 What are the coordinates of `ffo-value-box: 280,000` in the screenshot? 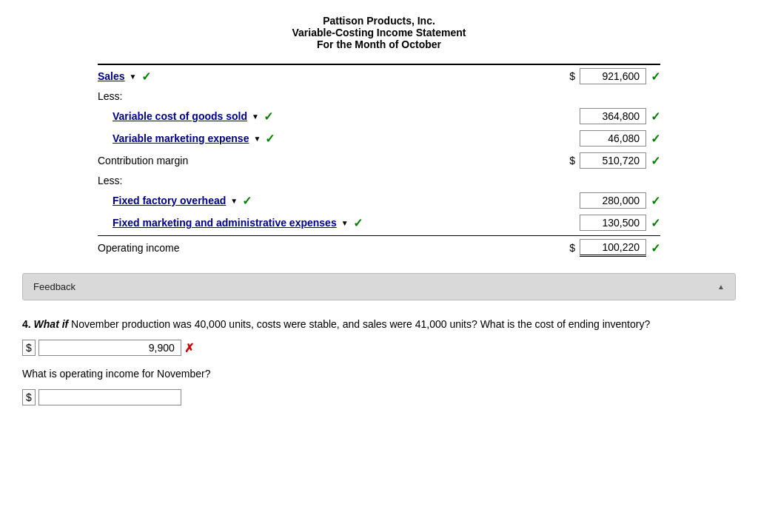 It's located at (613, 201).